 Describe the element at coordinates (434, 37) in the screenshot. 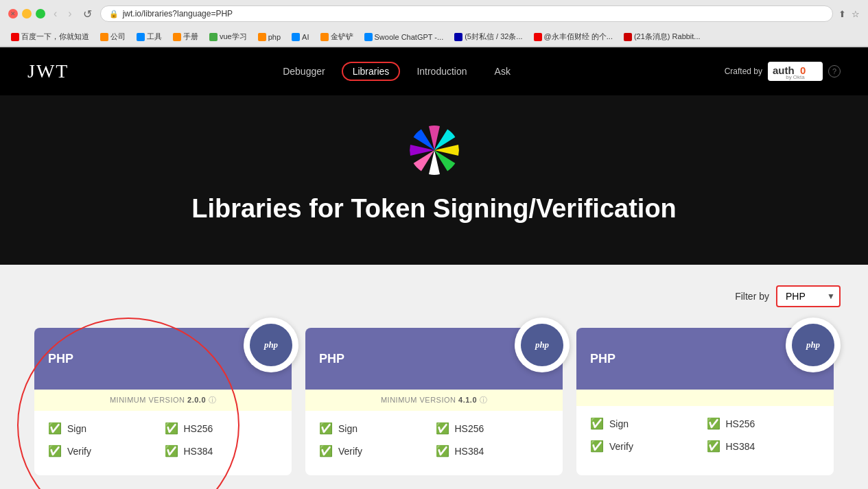

I see `bookmarks-bar: 百度一下，你就知道 公司 工具 手册 vue学习 php AI 金铲铲` at that location.